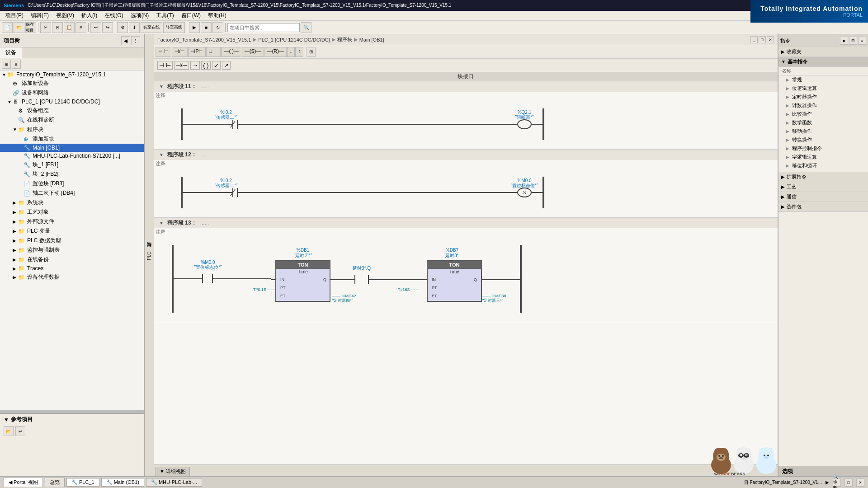 The height and width of the screenshot is (488, 868). Describe the element at coordinates (164, 52) in the screenshot. I see `lad-no-contact-btn: ⊣ ⊢` at that location.